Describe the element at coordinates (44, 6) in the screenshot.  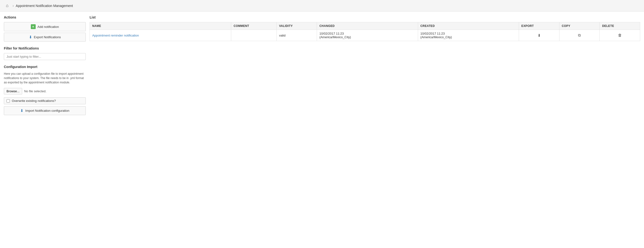
I see `page-title: Appointment Notification Management` at that location.